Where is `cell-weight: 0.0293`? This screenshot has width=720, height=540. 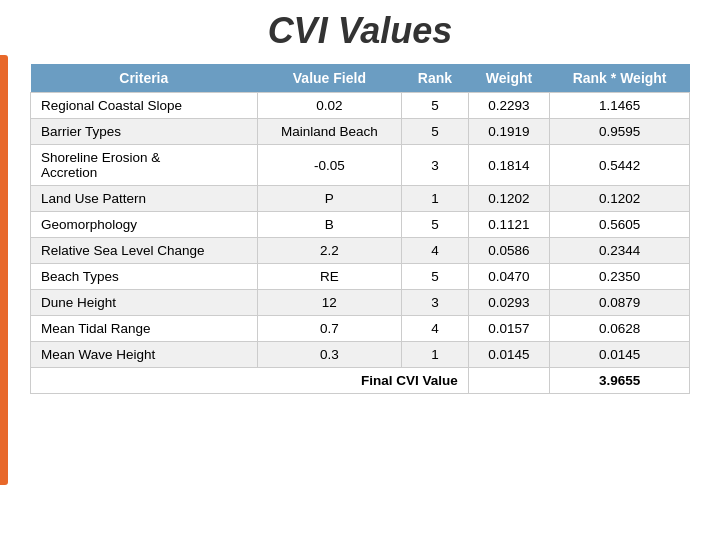
cell-weight: 0.0293 is located at coordinates (509, 303).